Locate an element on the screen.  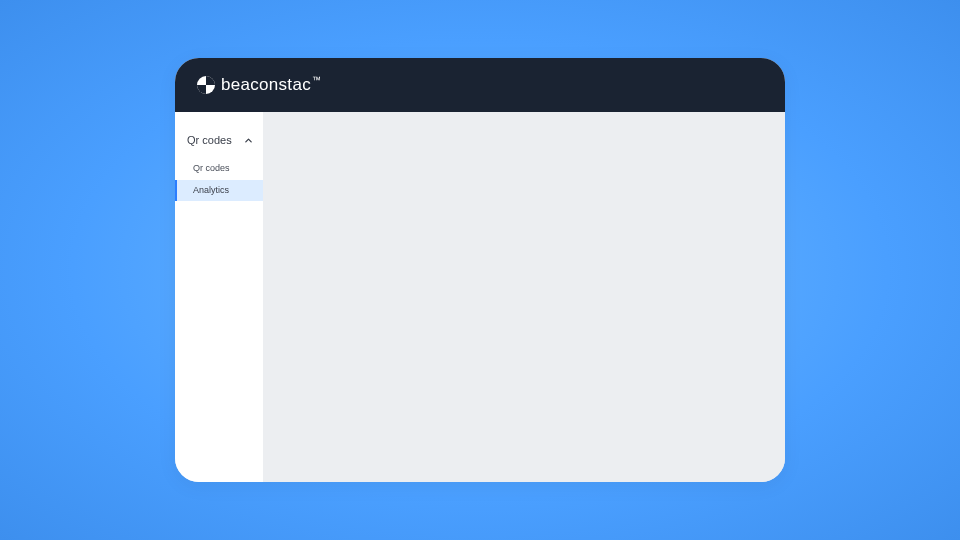
sidebar-item-label: Analytics is located at coordinates (211, 190).